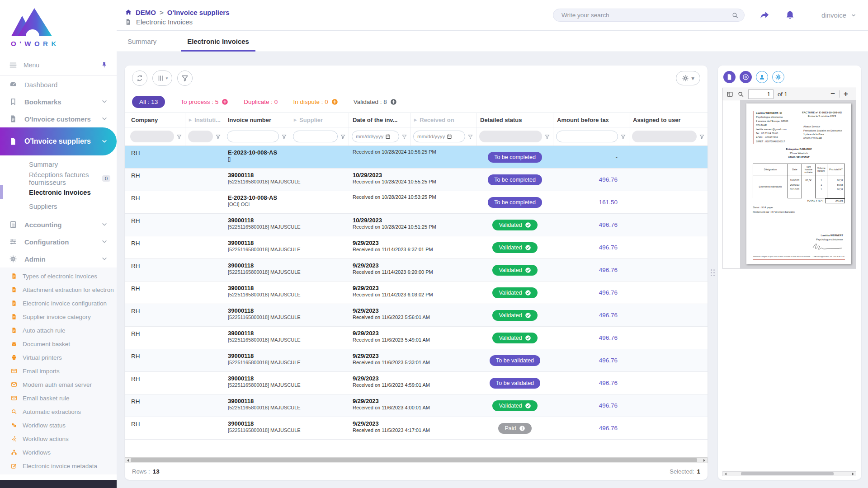 The width and height of the screenshot is (868, 488). I want to click on sidebar-item-electronic-invoice-metadata: Electronic invoice metadata, so click(58, 466).